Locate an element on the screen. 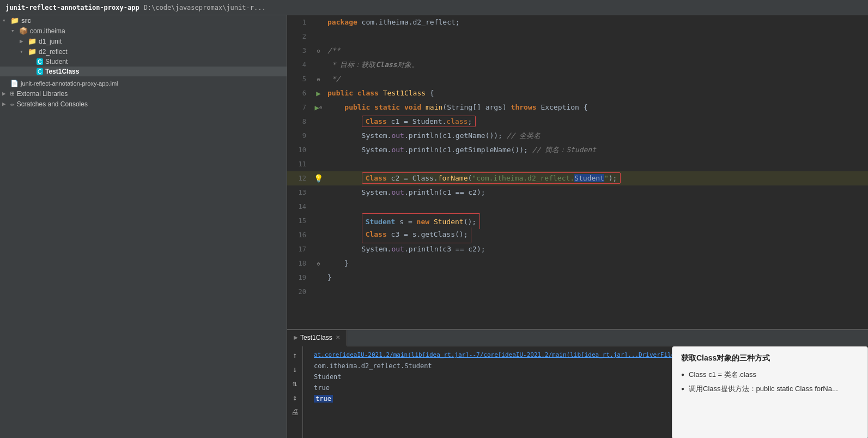  label-src: src is located at coordinates (26, 21).